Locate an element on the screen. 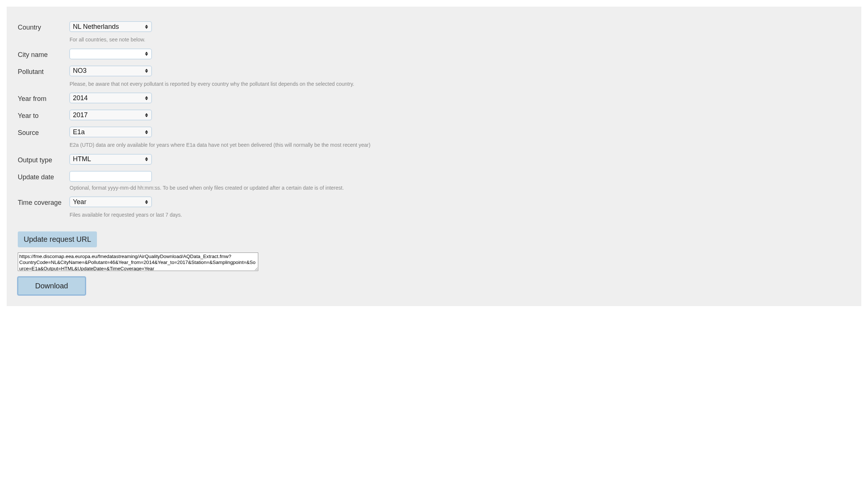  download-button: Download is located at coordinates (52, 286).